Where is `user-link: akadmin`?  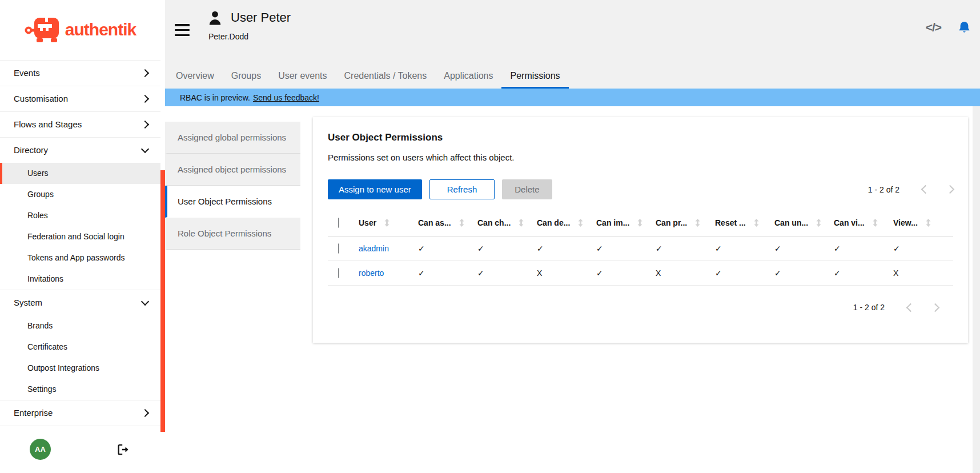 user-link: akadmin is located at coordinates (373, 248).